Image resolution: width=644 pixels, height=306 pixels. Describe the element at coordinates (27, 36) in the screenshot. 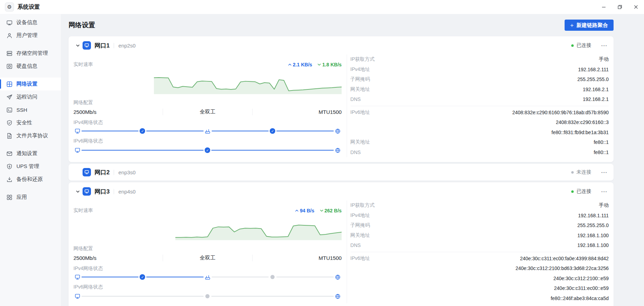

I see `sidebar-item-label: 用户管理` at that location.